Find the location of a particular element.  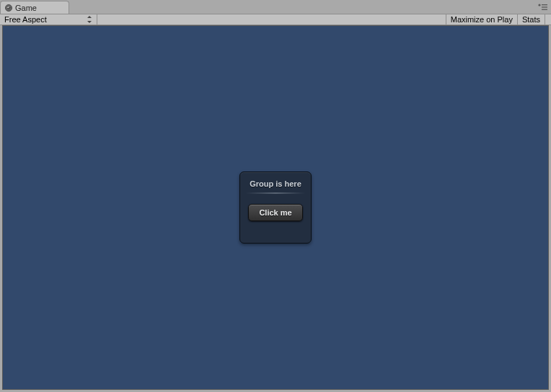

click-me-button: Click me is located at coordinates (276, 213).